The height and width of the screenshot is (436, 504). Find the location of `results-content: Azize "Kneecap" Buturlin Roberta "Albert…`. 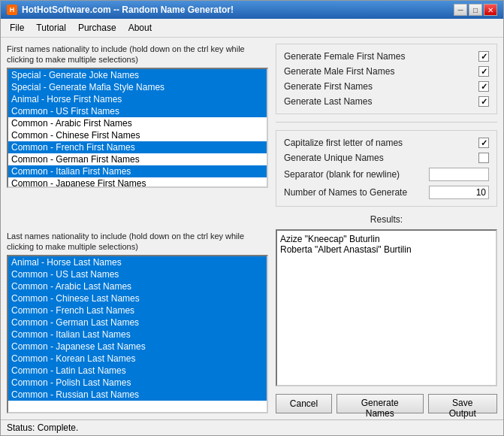

results-content: Azize "Kneecap" Buturlin Roberta "Albert… is located at coordinates (386, 244).